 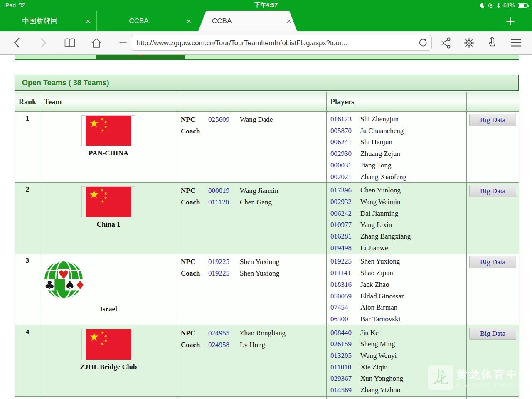 I want to click on tab-title: CCBA, so click(x=239, y=21).